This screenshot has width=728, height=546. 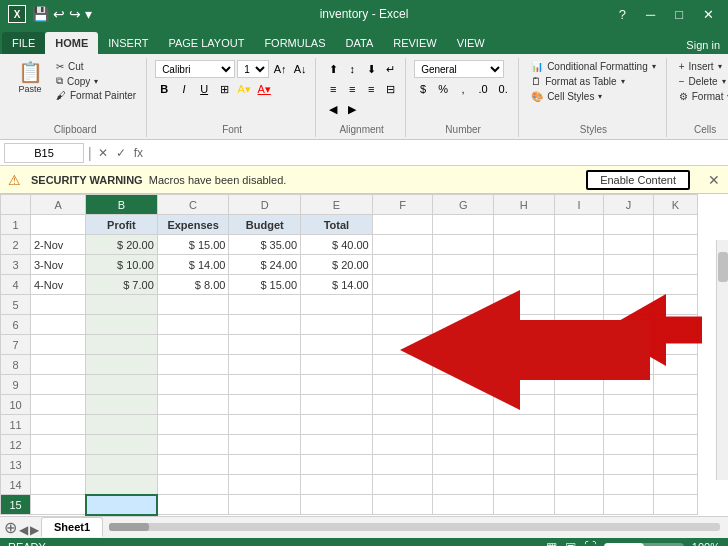 What do you see at coordinates (524, 485) in the screenshot?
I see `cell-H14` at bounding box center [524, 485].